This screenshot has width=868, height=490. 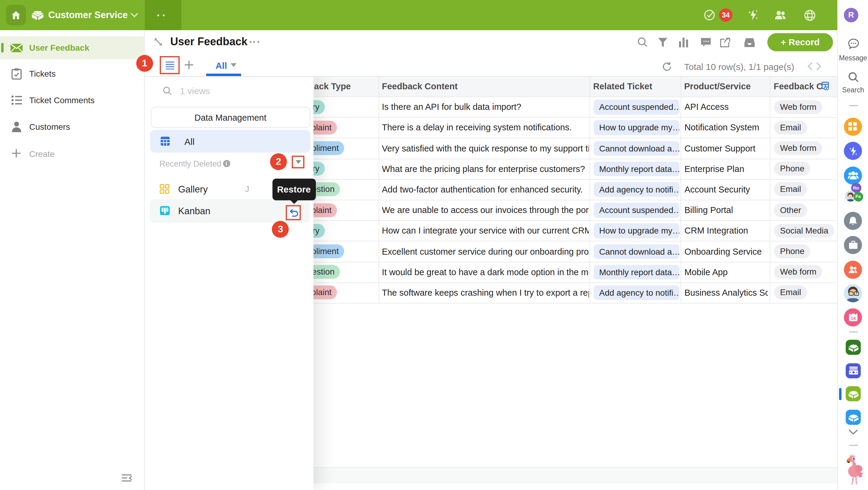 What do you see at coordinates (853, 318) in the screenshot?
I see `svg-text: 14` at bounding box center [853, 318].